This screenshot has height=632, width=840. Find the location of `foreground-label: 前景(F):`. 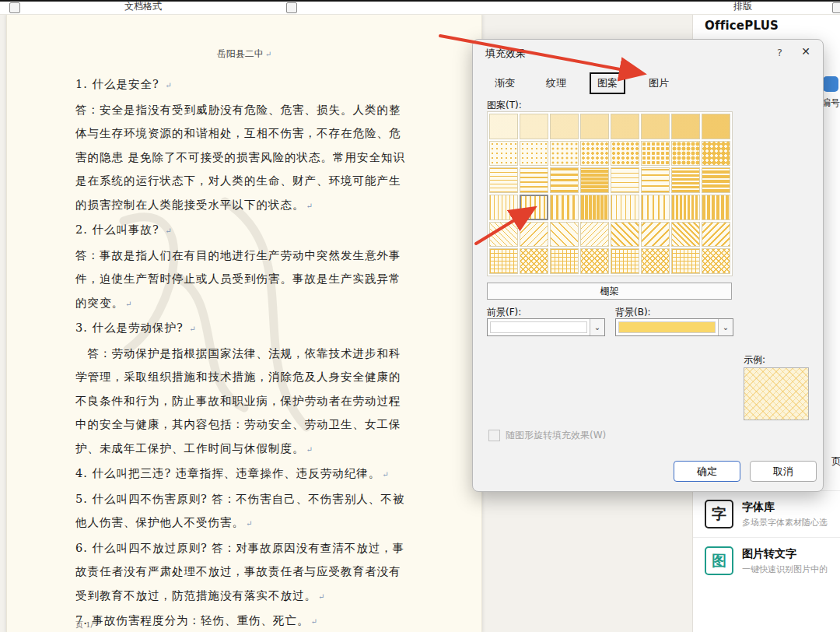

foreground-label: 前景(F): is located at coordinates (504, 313).